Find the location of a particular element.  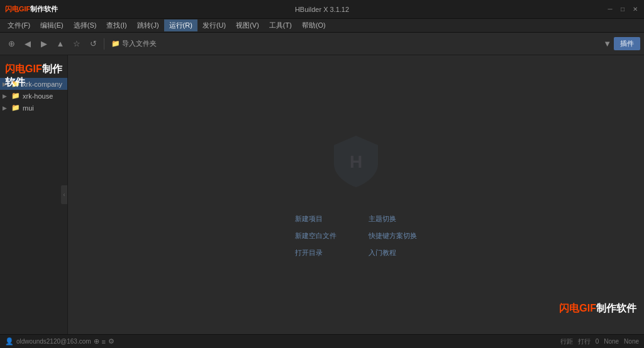

sidebar-collapse-handle: ‹ is located at coordinates (64, 195).